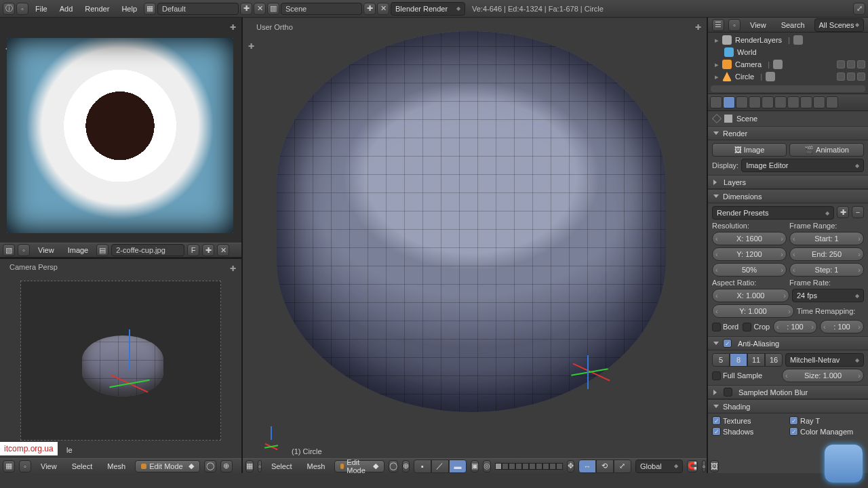 The height and width of the screenshot is (488, 868). What do you see at coordinates (742, 102) in the screenshot?
I see `scene-tab-icon` at bounding box center [742, 102].